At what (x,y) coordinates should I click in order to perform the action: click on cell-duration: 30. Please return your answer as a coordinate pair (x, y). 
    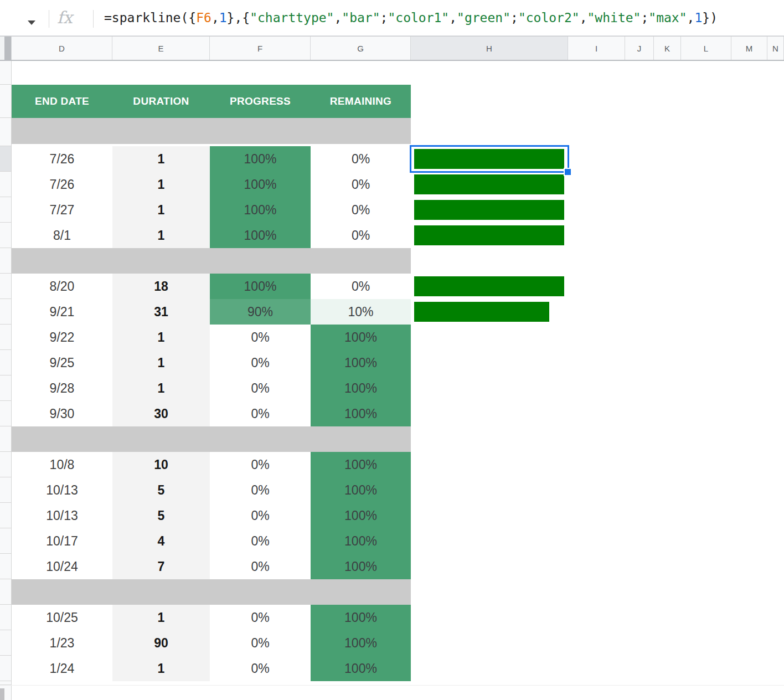
    Looking at the image, I should click on (161, 414).